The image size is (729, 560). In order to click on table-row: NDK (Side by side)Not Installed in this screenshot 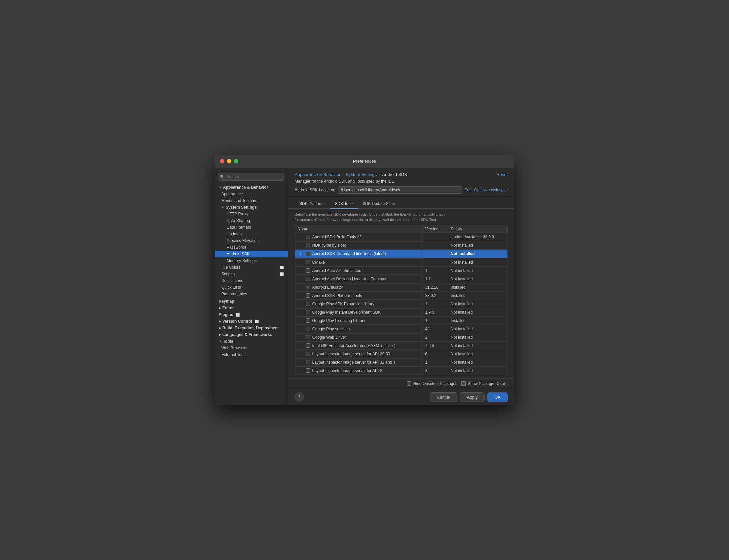, I will do `click(401, 245)`.